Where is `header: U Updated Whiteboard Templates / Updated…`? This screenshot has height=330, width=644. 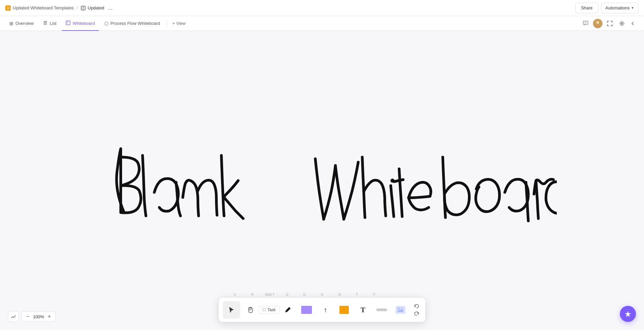
header: U Updated Whiteboard Templates / Updated… is located at coordinates (322, 8).